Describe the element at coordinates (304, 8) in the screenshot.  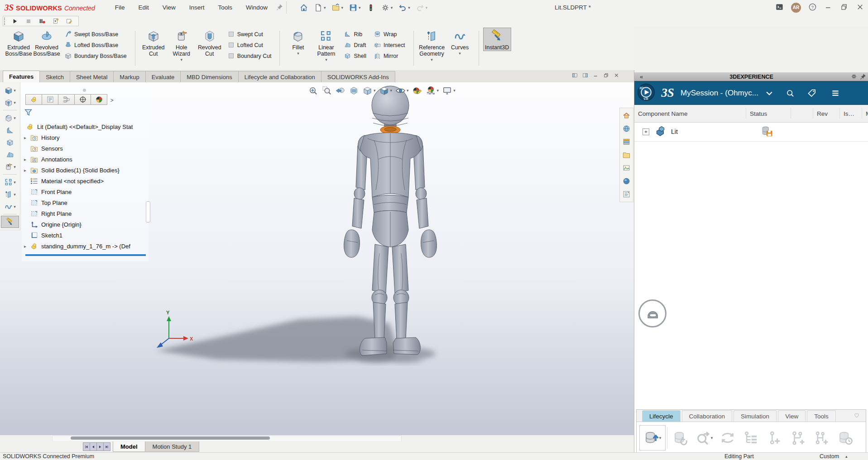
I see `home-button` at that location.